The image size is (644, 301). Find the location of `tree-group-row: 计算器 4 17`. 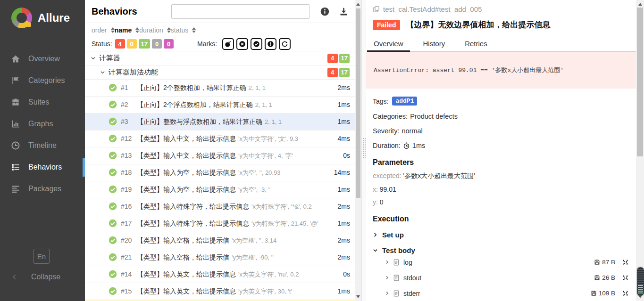

tree-group-row: 计算器 4 17 is located at coordinates (220, 58).